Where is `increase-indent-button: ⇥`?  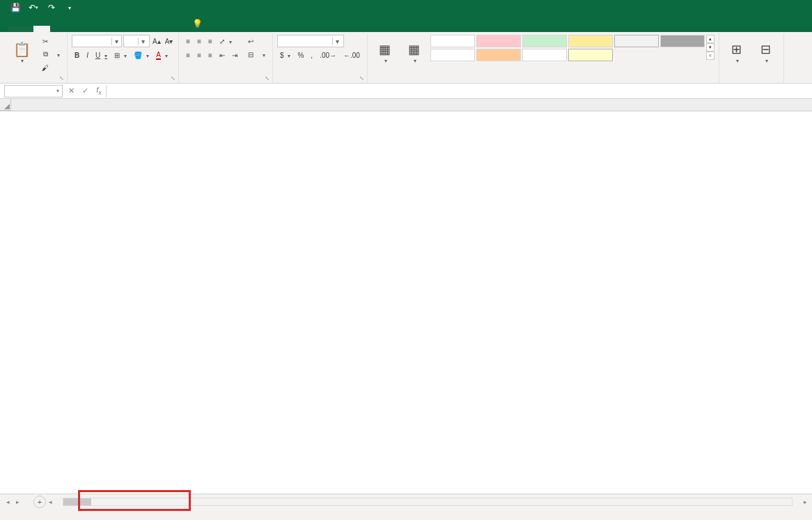
increase-indent-button: ⇥ is located at coordinates (235, 55).